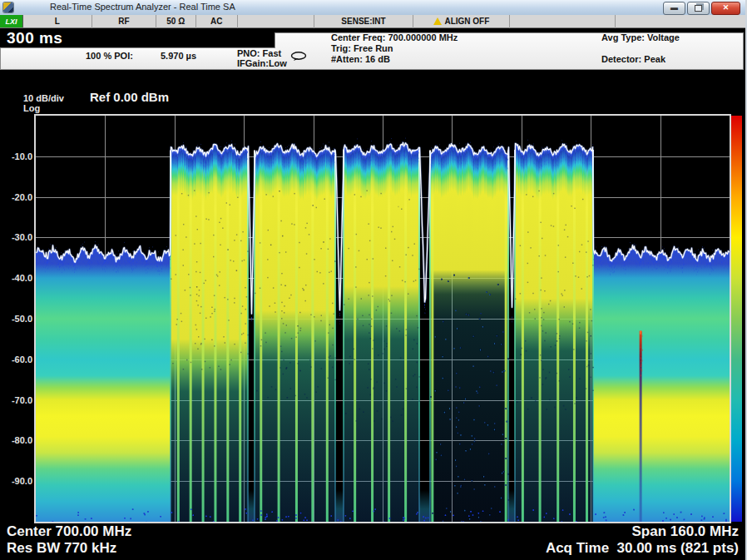  Describe the element at coordinates (17, 319) in the screenshot. I see `ytick--50: -50.0` at that location.